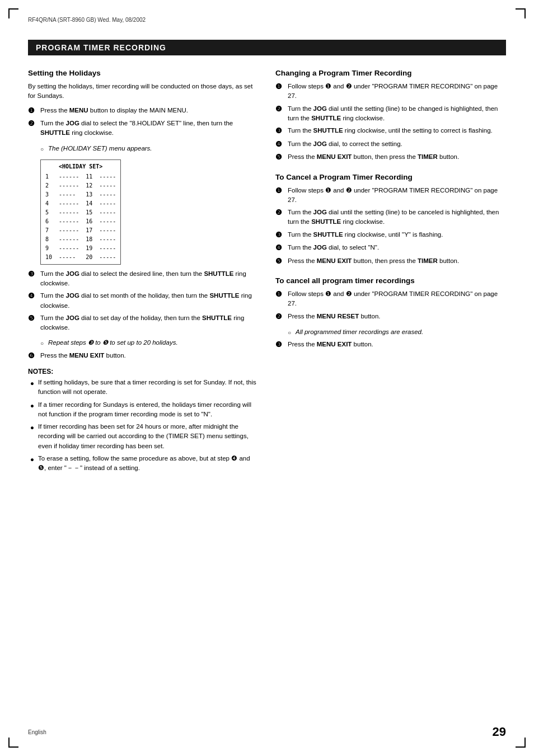 The width and height of the screenshot is (534, 756). I want to click on holiday-set-sub: ○ The (HOLIDAY SET) menu appears., so click(149, 149).